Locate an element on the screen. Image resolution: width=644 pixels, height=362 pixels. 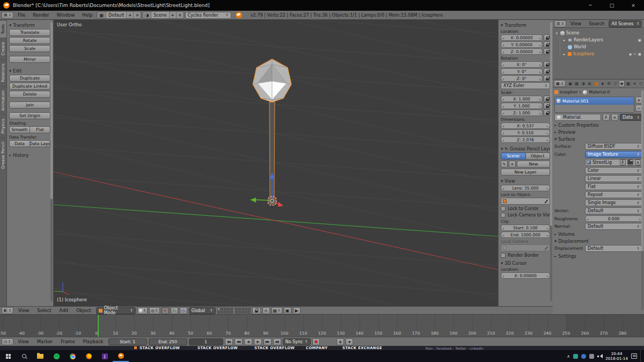
clip-end-field: End: 1000.000 is located at coordinates (525, 235).